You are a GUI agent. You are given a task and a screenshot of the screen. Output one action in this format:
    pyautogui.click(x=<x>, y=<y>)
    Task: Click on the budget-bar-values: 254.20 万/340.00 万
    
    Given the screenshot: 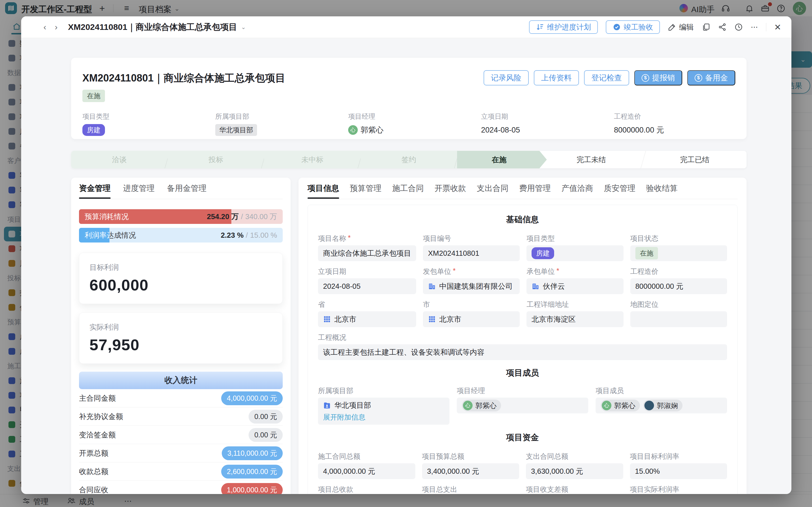 What is the action you would take?
    pyautogui.click(x=242, y=217)
    